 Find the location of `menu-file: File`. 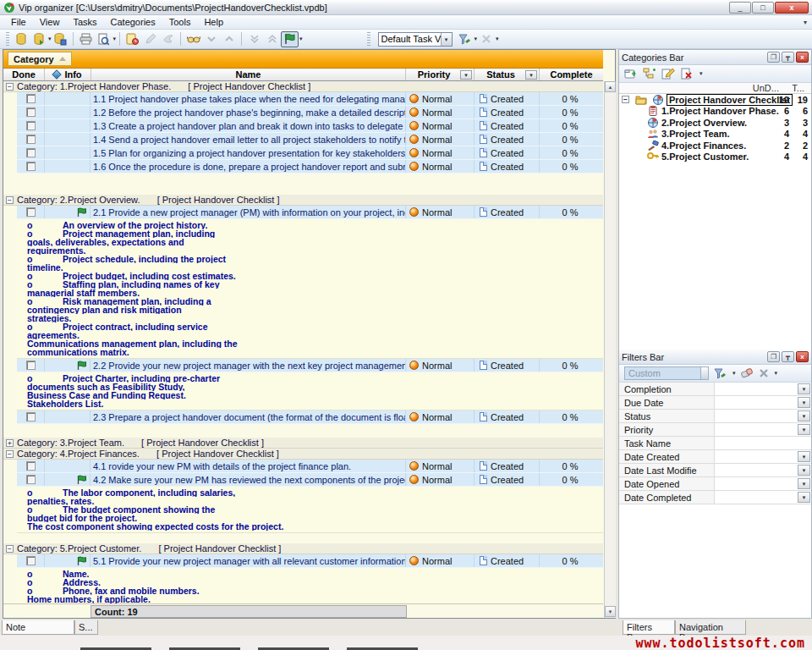

menu-file: File is located at coordinates (19, 22).